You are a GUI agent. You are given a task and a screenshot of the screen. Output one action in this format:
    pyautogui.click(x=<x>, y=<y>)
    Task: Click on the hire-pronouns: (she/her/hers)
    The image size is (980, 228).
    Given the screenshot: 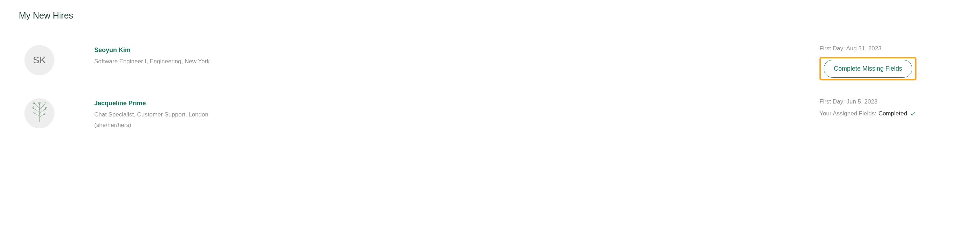 What is the action you would take?
    pyautogui.click(x=457, y=125)
    